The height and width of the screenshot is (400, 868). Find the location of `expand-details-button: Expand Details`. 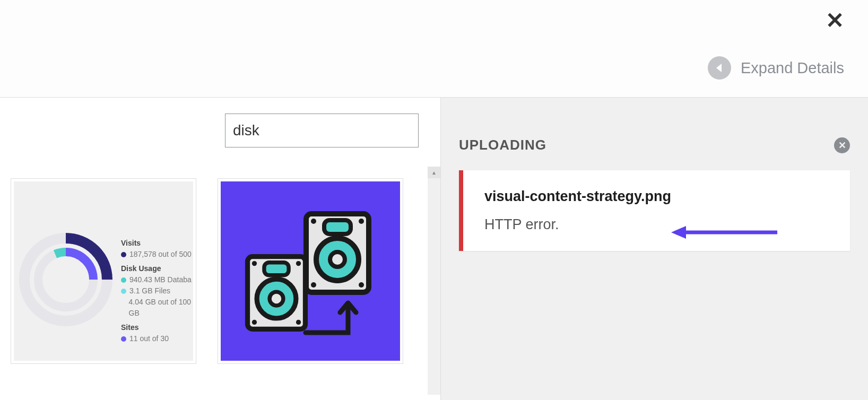

expand-details-button: Expand Details is located at coordinates (776, 68).